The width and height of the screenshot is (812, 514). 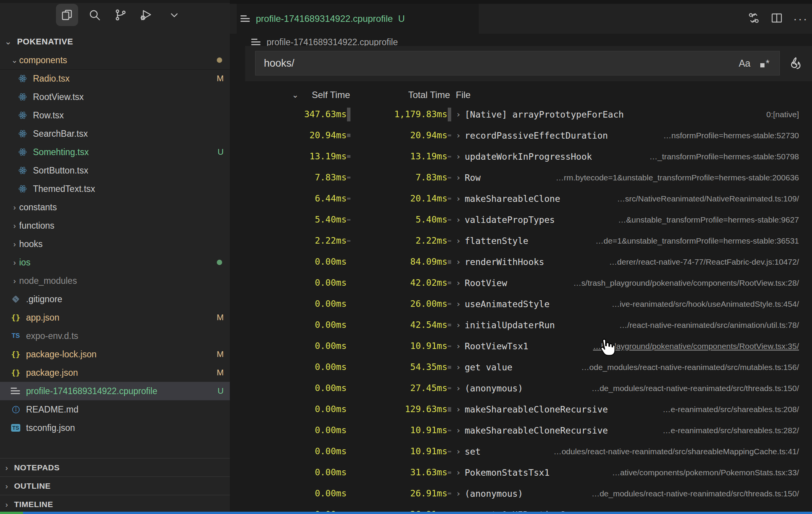 What do you see at coordinates (521, 114) in the screenshot?
I see `profile-row: 347.63ms1,179.83ms›[Native] arrayPrototy…` at bounding box center [521, 114].